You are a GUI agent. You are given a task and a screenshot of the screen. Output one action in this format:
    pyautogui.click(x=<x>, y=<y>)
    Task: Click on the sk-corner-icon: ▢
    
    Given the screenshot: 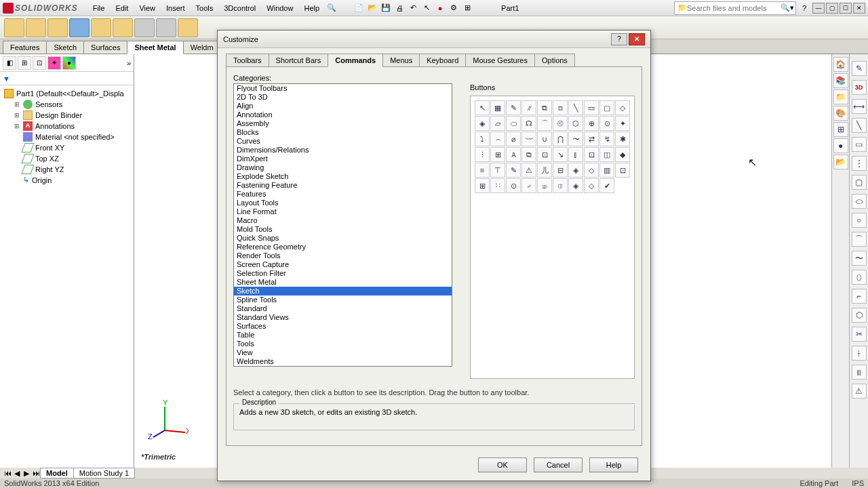 What is the action you would take?
    pyautogui.click(x=859, y=182)
    